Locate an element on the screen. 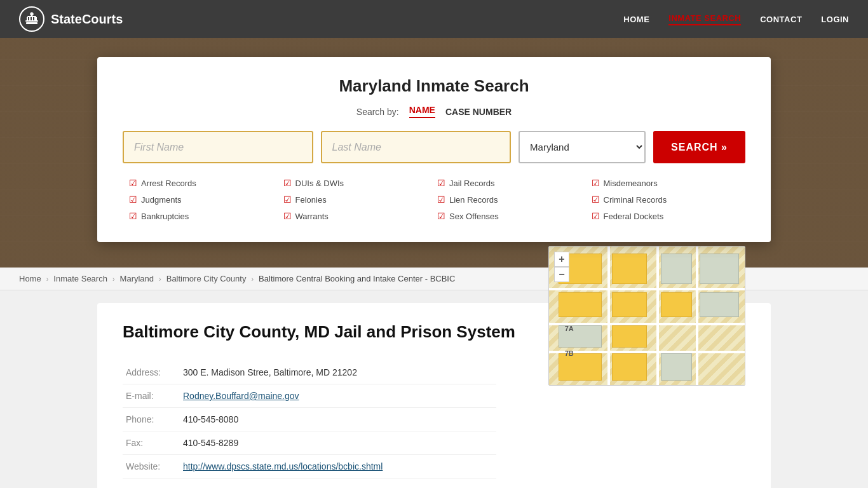  check-misdemeanors: ☑ Misdemeanors is located at coordinates (666, 183).